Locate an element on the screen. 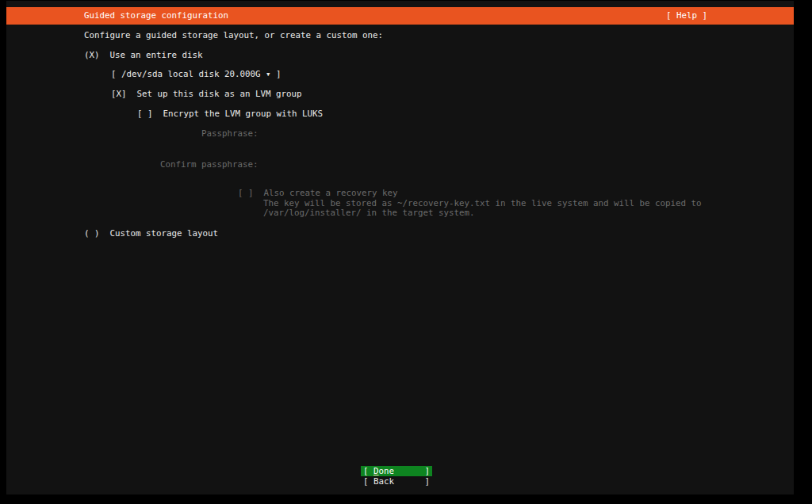 Image resolution: width=812 pixels, height=504 pixels. checkbox-recovery-key: [ ] Also create a recovery key is located at coordinates (318, 193).